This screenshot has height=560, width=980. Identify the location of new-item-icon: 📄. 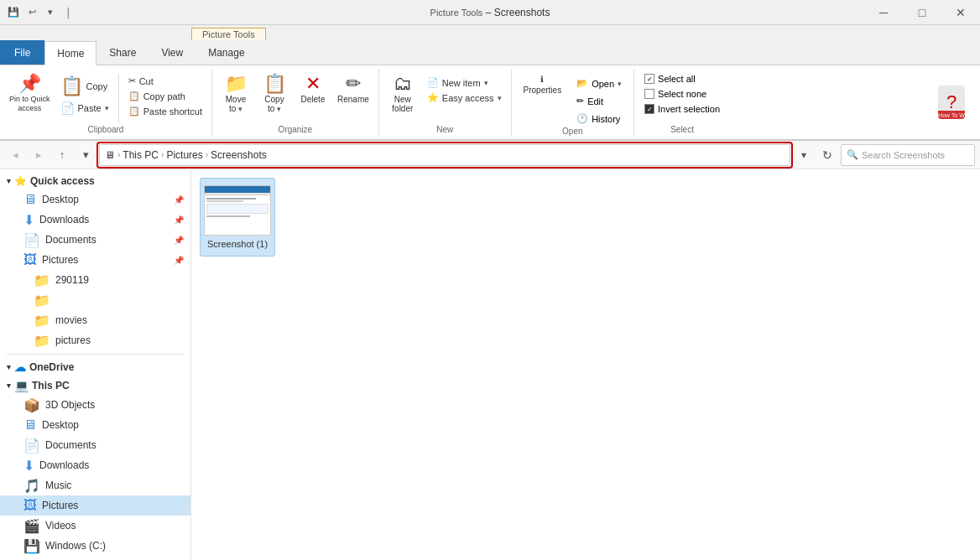
(433, 82).